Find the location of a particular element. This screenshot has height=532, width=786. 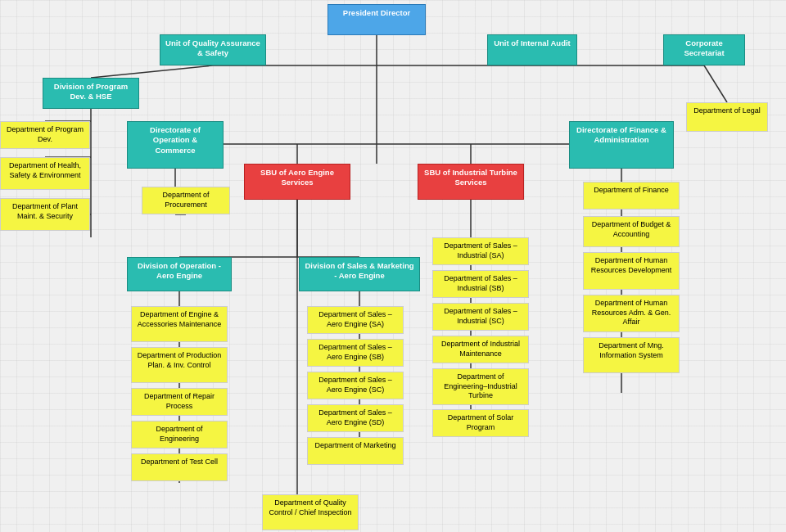

dept_eng-node: Department of Engineering is located at coordinates (179, 435).